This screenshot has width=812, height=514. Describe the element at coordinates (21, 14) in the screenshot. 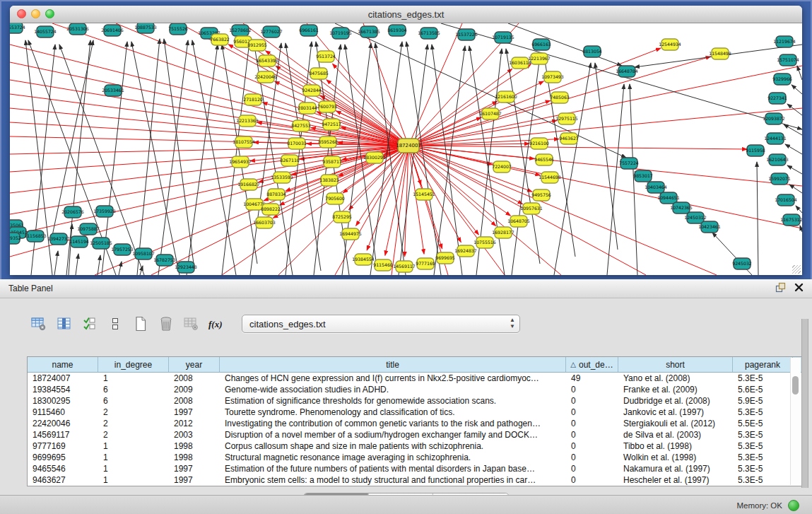

I see `close-window-button` at that location.